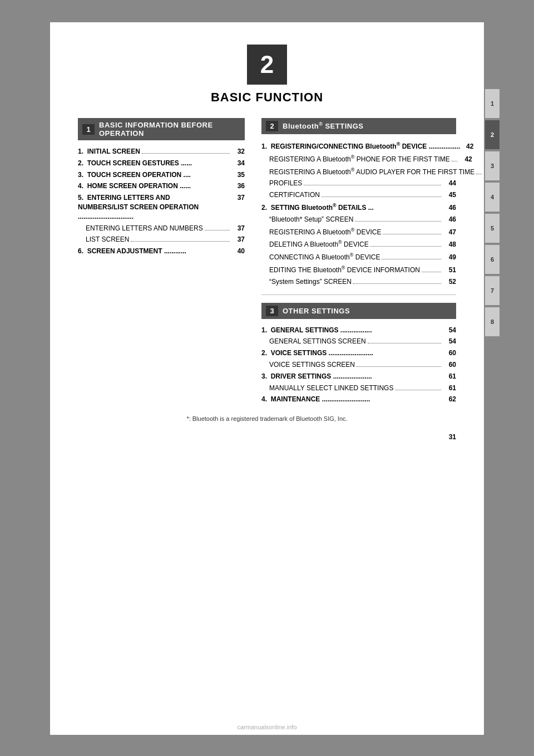  What do you see at coordinates (359, 126) in the screenshot?
I see `section2-header: 2 Bluetooth® SETTINGS` at bounding box center [359, 126].